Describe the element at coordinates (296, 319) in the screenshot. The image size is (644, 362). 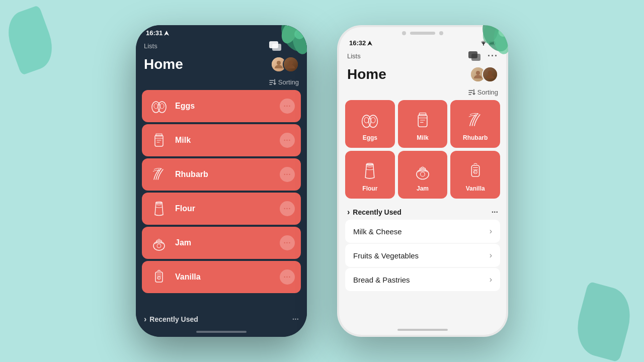
I see `recently-used-more-dark: ···` at that location.